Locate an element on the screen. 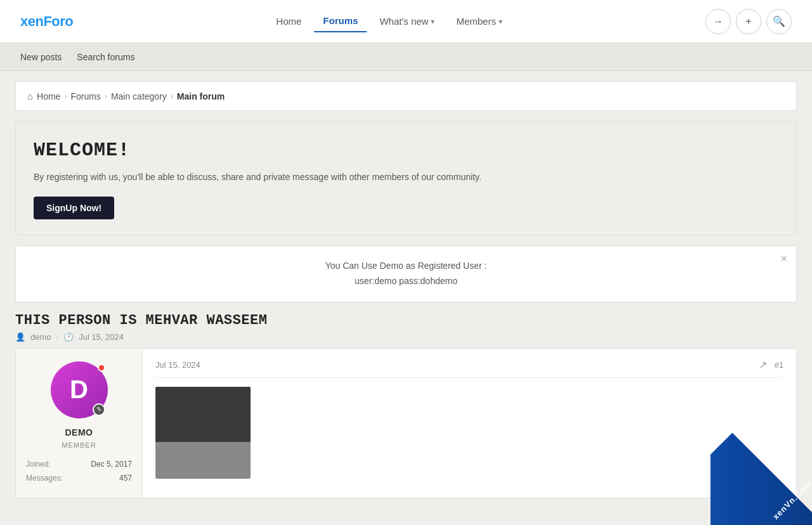 This screenshot has height=525, width=812. thread-author: demo is located at coordinates (41, 337).